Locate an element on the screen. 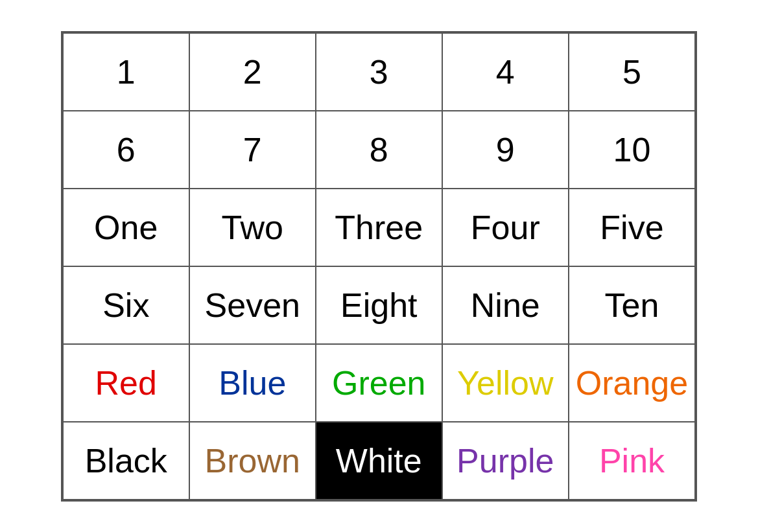 This screenshot has width=758, height=532. table-cell: Four is located at coordinates (506, 227).